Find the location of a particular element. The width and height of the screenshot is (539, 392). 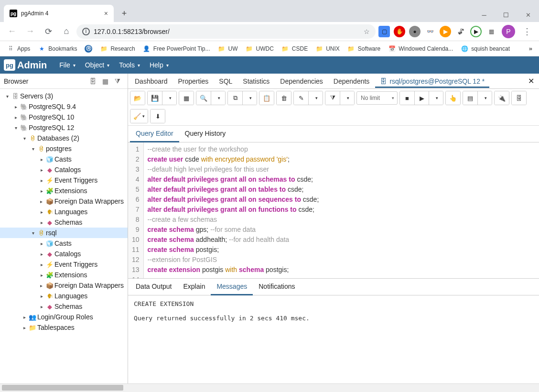

menu-file: File is located at coordinates (67, 65).